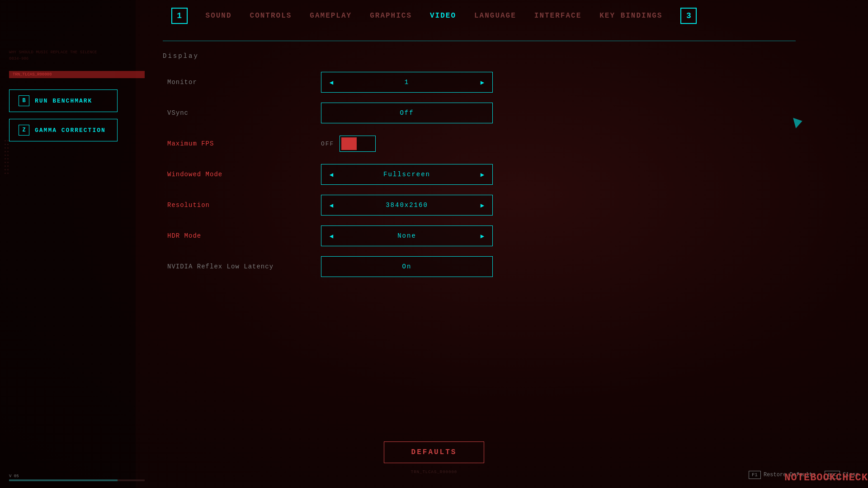 The height and width of the screenshot is (488, 868). What do you see at coordinates (479, 205) in the screenshot?
I see `resolution-row: Resolution ◀ 3840x2160 ▶` at bounding box center [479, 205].